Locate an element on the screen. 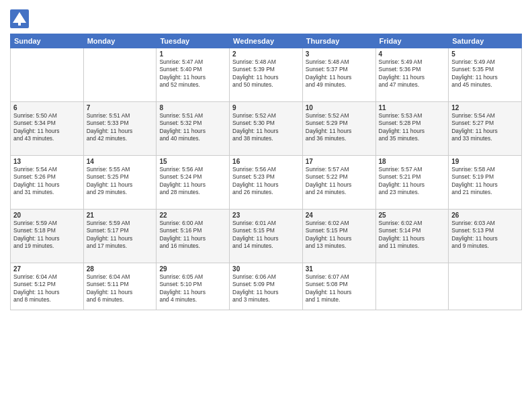 This screenshot has height=411, width=532. calendar-cell: 13Sunrise: 5:54 AM Sunset: 5:26 PM Dayli… is located at coordinates (47, 183).